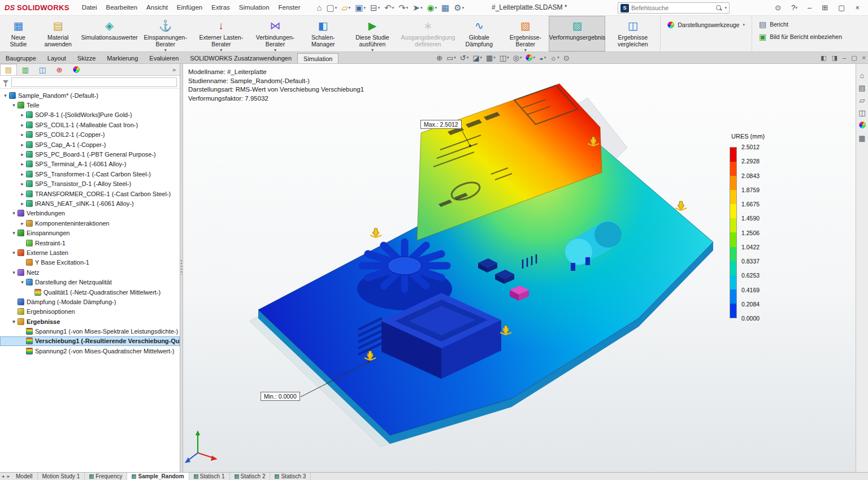 The image size is (868, 480). What do you see at coordinates (403, 8) in the screenshot?
I see `redo-button: ↷▾` at bounding box center [403, 8].